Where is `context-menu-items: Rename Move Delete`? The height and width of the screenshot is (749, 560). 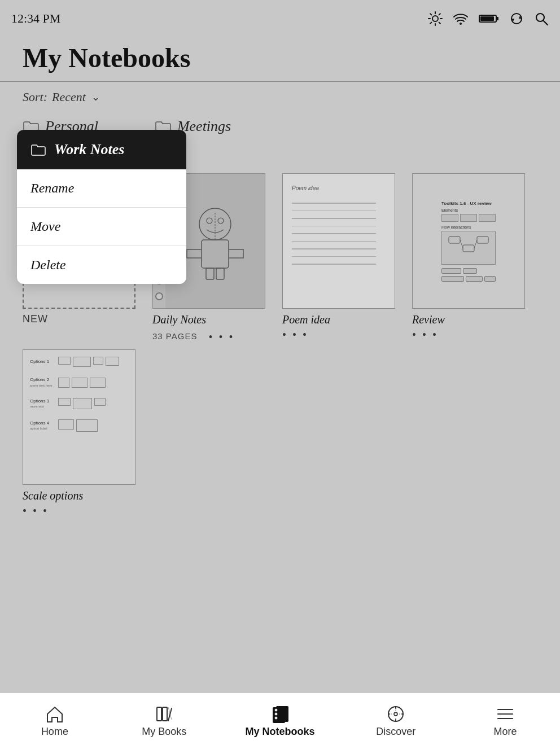
context-menu-items: Rename Move Delete is located at coordinates (102, 227).